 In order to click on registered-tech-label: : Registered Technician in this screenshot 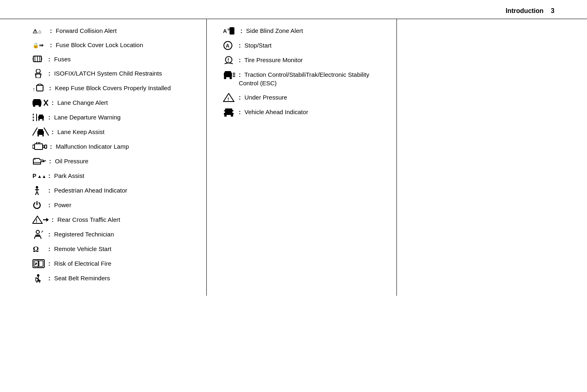, I will do `click(81, 234)`.